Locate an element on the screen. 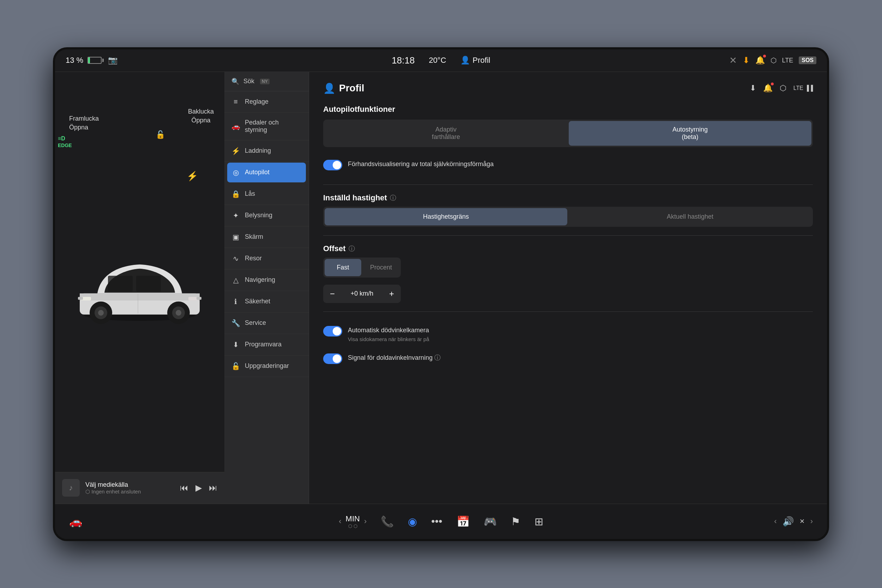 The image size is (882, 588). close-icon: ✕ is located at coordinates (733, 61).